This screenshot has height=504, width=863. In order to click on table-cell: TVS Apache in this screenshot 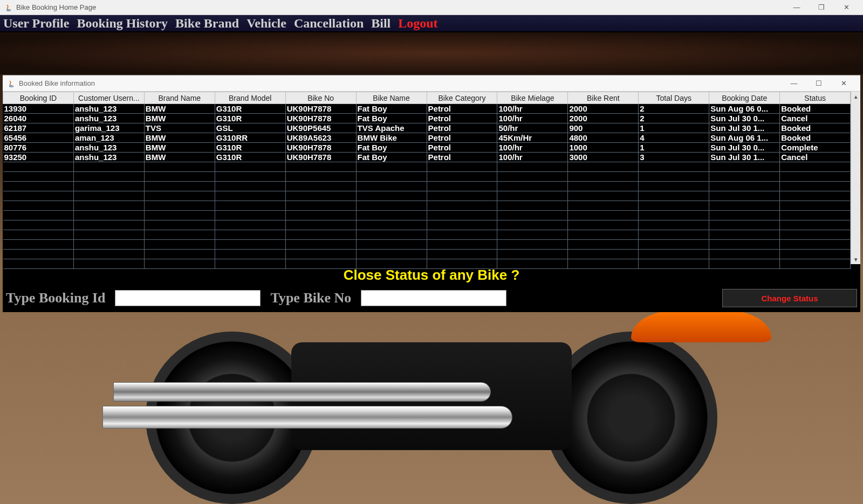, I will do `click(392, 128)`.